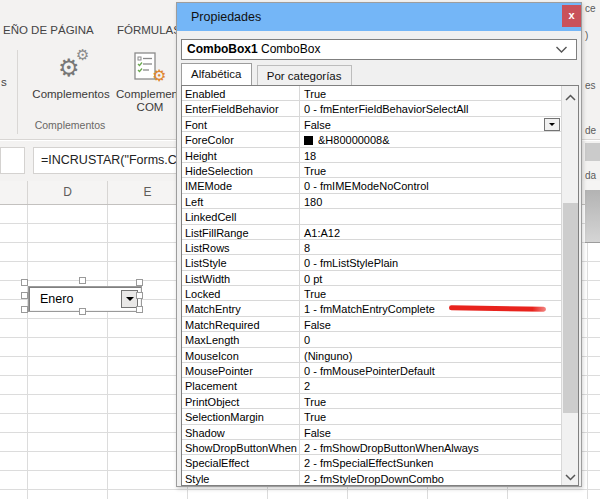 The width and height of the screenshot is (600, 499). What do you see at coordinates (372, 170) in the screenshot?
I see `property-row: HideSelectionTrue` at bounding box center [372, 170].